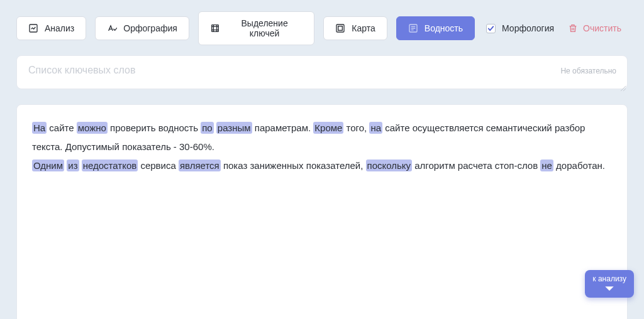 This screenshot has width=644, height=319. What do you see at coordinates (609, 279) in the screenshot?
I see `fab-label: к анализу` at bounding box center [609, 279].